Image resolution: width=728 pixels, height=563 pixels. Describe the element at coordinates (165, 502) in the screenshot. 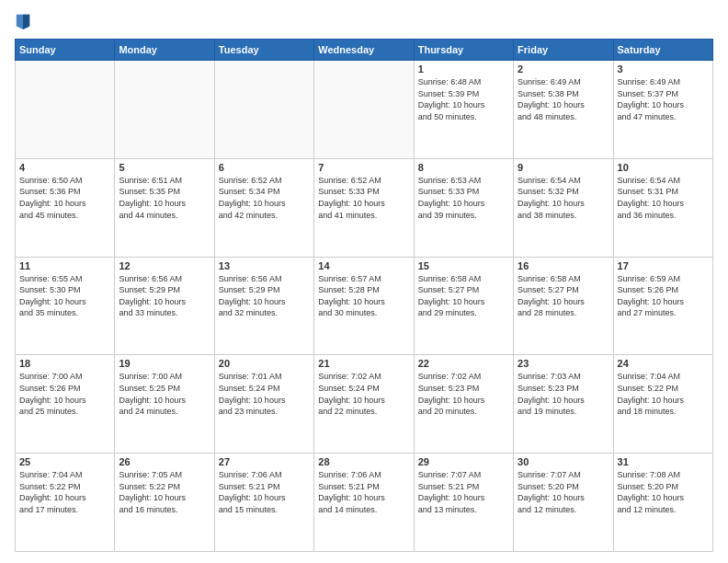

I see `calendar-cell: 26Sunrise: 7:05 AM Sunset: 5:22 PM Dayli…` at that location.